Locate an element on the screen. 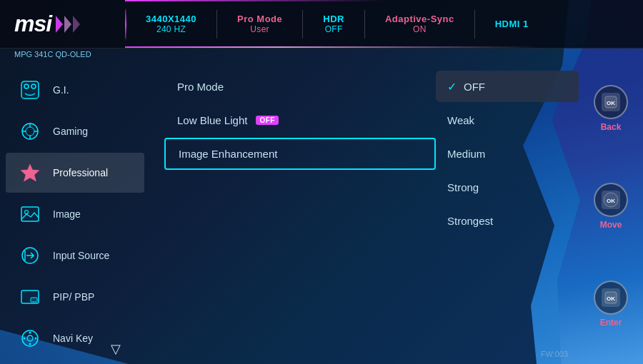 The height and width of the screenshot is (364, 643). option-strongest: Strongest is located at coordinates (507, 221).